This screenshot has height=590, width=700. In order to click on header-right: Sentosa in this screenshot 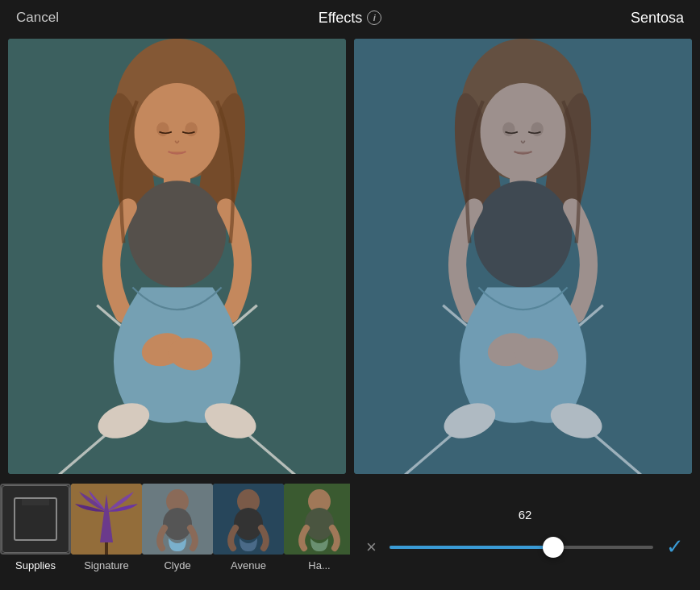, I will do `click(635, 18)`.